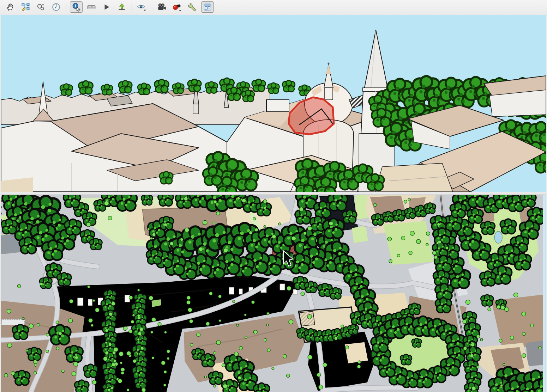 Image resolution: width=547 pixels, height=392 pixels. I want to click on window-panel-icon, so click(208, 7).